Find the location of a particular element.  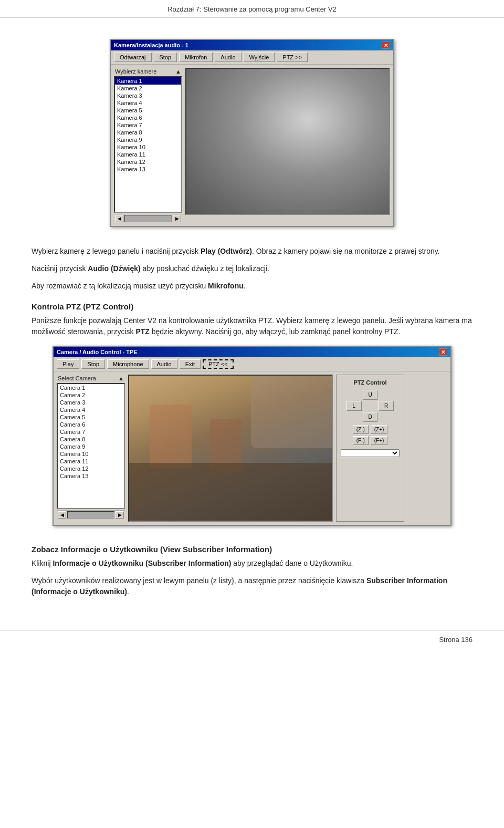

para2-cont: aby posłuchać dźwięku z tej lokalizacji. is located at coordinates (205, 268).